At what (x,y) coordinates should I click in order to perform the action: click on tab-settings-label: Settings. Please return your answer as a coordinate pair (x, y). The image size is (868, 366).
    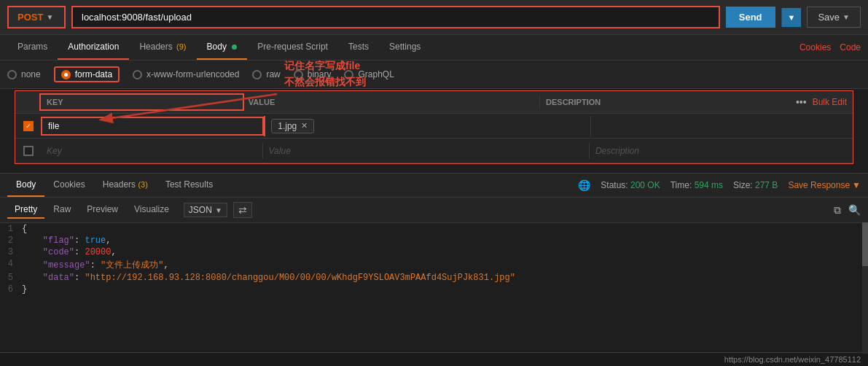
    Looking at the image, I should click on (405, 47).